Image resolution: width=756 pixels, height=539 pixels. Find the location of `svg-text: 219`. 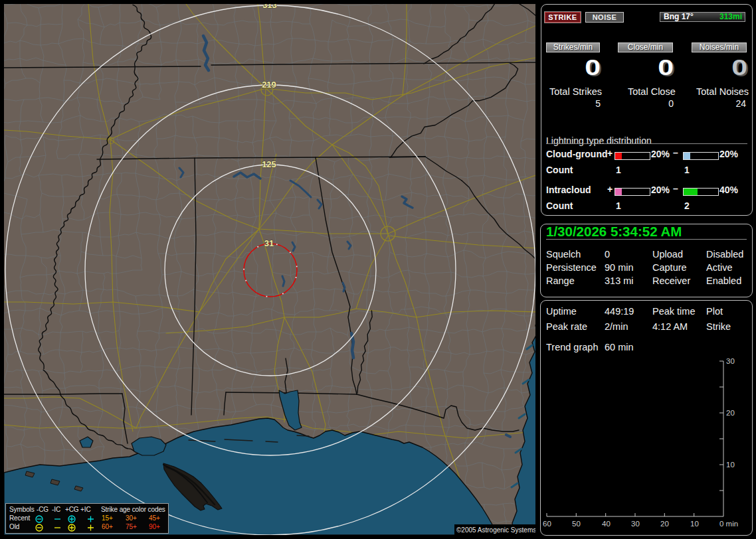

svg-text: 219 is located at coordinates (269, 85).